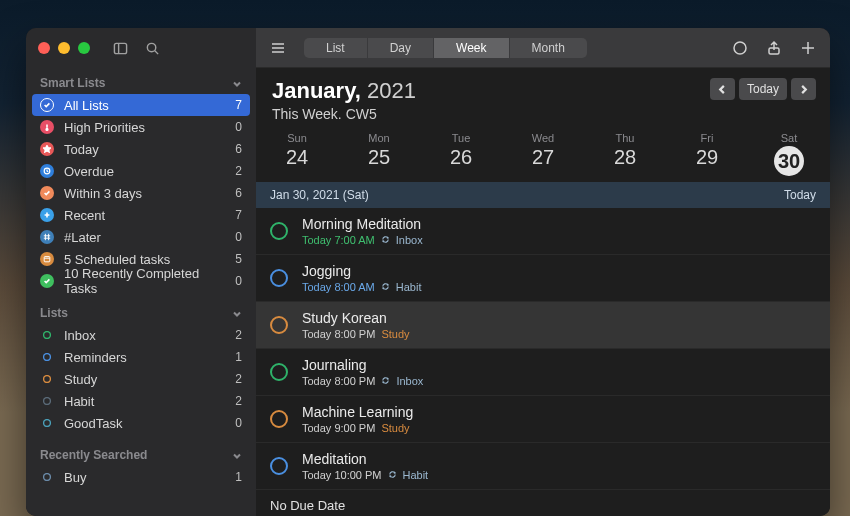 The height and width of the screenshot is (516, 850). Describe the element at coordinates (141, 401) in the screenshot. I see `sidebar-item-habit: Habit2` at that location.